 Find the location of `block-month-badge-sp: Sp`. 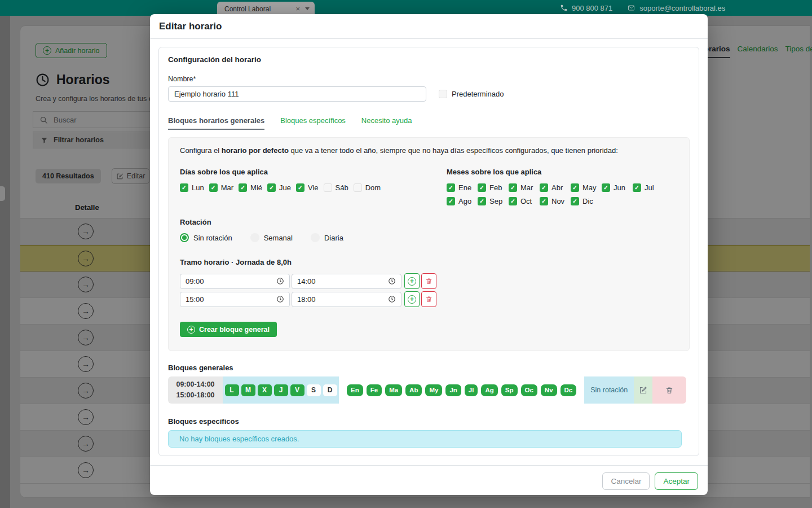

block-month-badge-sp: Sp is located at coordinates (510, 391).